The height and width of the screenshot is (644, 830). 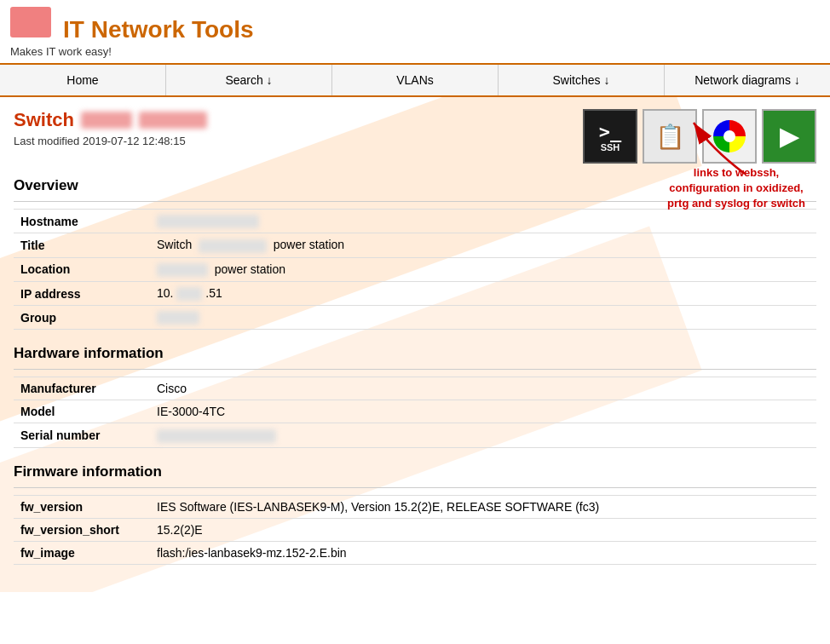 What do you see at coordinates (82, 388) in the screenshot?
I see `manufacturer-label: Manufacturer` at bounding box center [82, 388].